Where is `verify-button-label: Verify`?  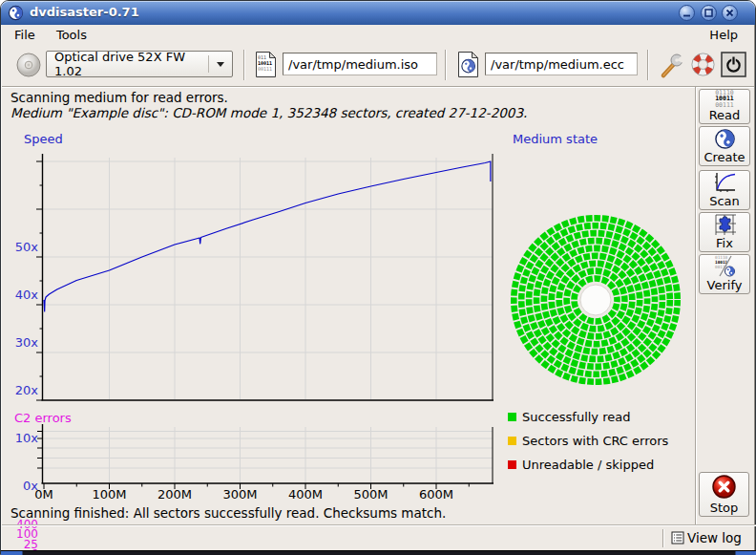 verify-button-label: Verify is located at coordinates (725, 285).